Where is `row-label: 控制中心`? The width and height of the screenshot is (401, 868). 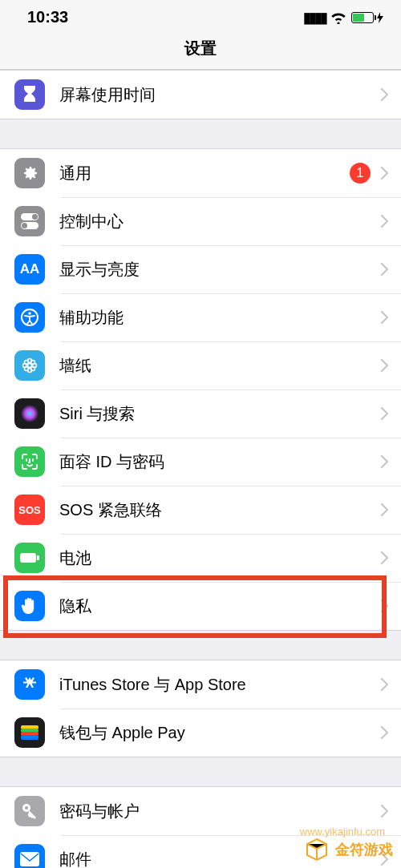 row-label: 控制中心 is located at coordinates (220, 221).